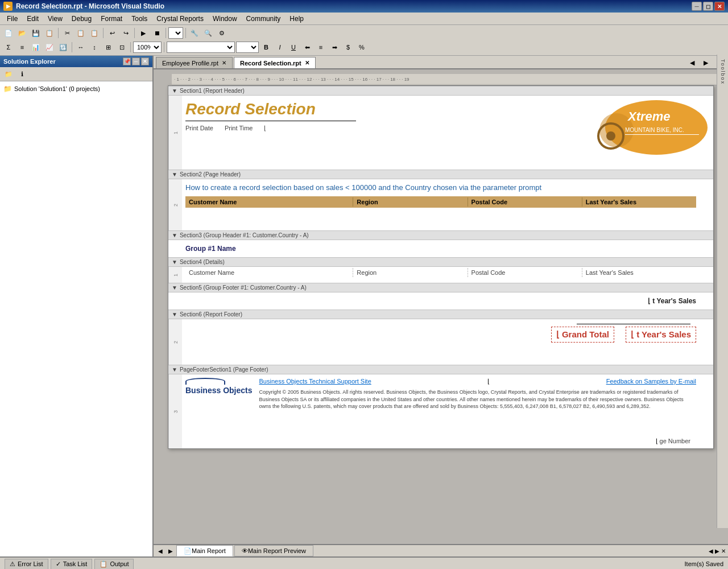  Describe the element at coordinates (719, 6) in the screenshot. I see `close-button: ✕` at that location.